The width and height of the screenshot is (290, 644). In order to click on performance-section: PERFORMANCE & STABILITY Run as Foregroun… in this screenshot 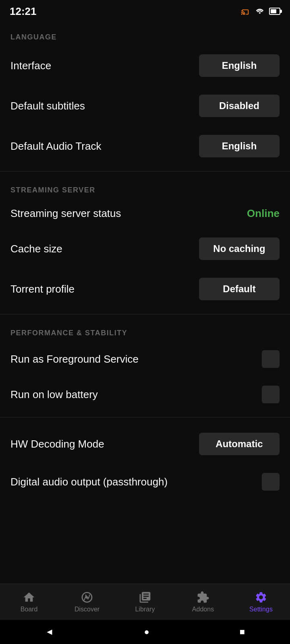, I will do `click(145, 365)`.